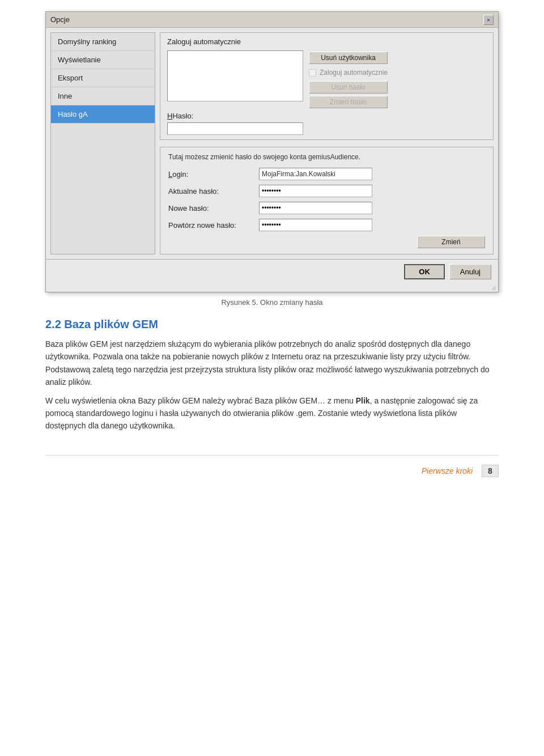 Image resolution: width=544 pixels, height=756 pixels. Describe the element at coordinates (103, 96) in the screenshot. I see `nav-item-inne: Inne` at that location.